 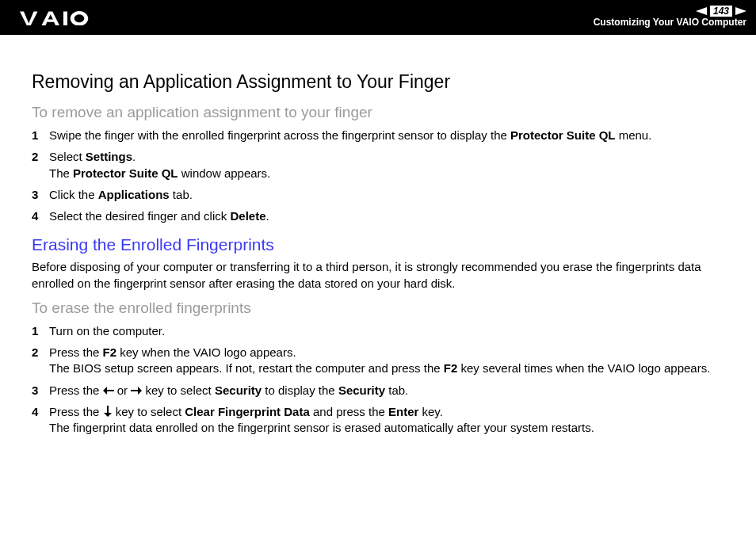 I want to click on step-item: Press the F2 key when the VAIO logo appe…, so click(x=378, y=361).